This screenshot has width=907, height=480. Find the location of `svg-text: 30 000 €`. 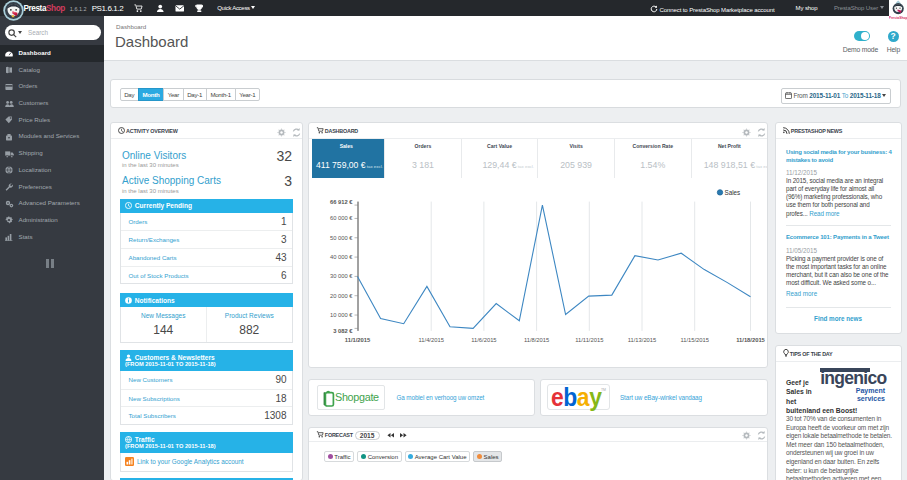

svg-text: 30 000 € is located at coordinates (340, 277).